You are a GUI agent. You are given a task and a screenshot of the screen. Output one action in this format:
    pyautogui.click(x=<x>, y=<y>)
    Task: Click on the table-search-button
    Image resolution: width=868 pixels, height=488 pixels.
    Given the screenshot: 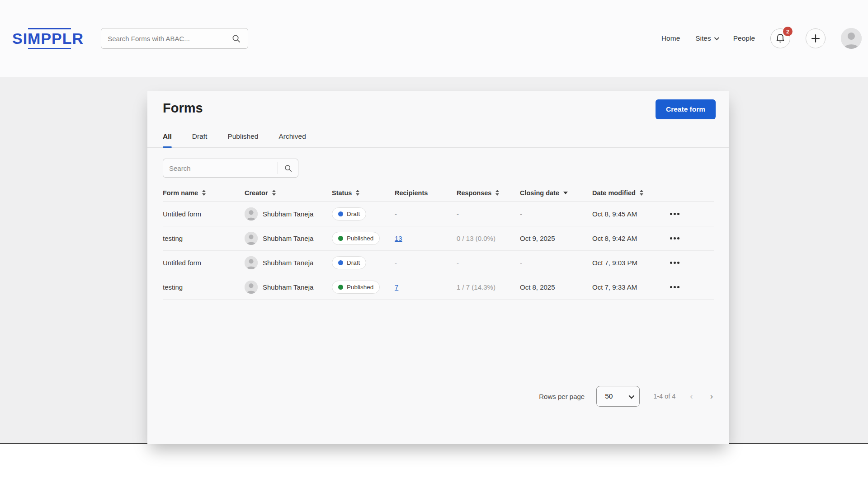 What is the action you would take?
    pyautogui.click(x=288, y=168)
    